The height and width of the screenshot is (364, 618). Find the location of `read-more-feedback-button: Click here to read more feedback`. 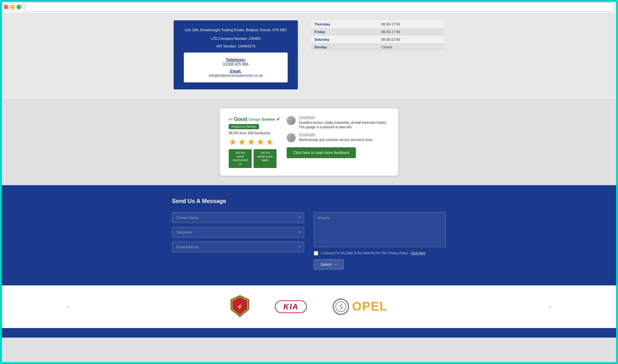

read-more-feedback-button: Click here to read more feedback is located at coordinates (321, 153).